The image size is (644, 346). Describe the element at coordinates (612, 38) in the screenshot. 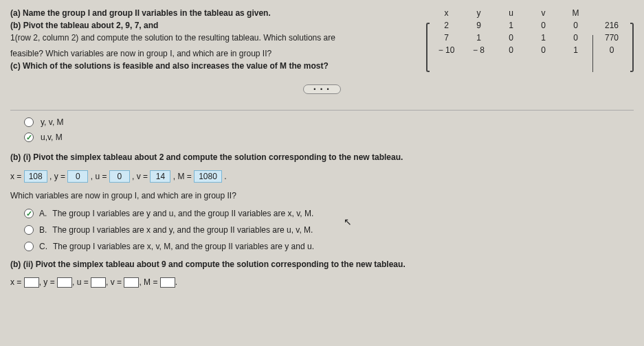

I see `result-cell: 770` at that location.